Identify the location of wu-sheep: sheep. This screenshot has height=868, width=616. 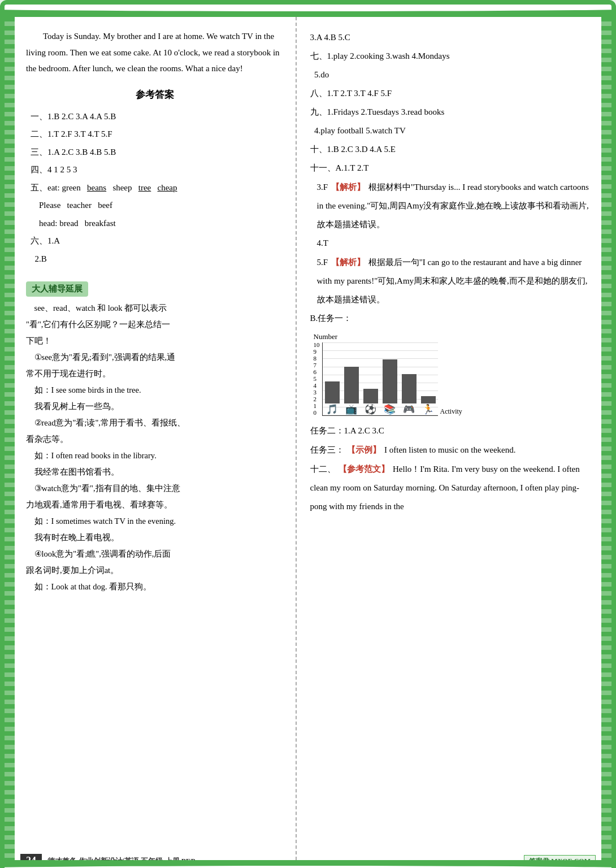
(122, 188).